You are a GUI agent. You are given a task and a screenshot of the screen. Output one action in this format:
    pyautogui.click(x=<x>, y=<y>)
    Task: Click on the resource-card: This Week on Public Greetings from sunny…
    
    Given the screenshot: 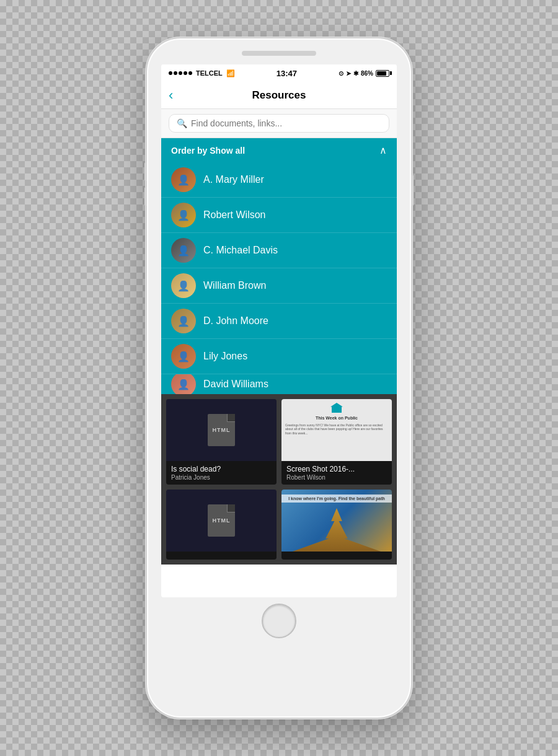 What is the action you would take?
    pyautogui.click(x=337, y=442)
    